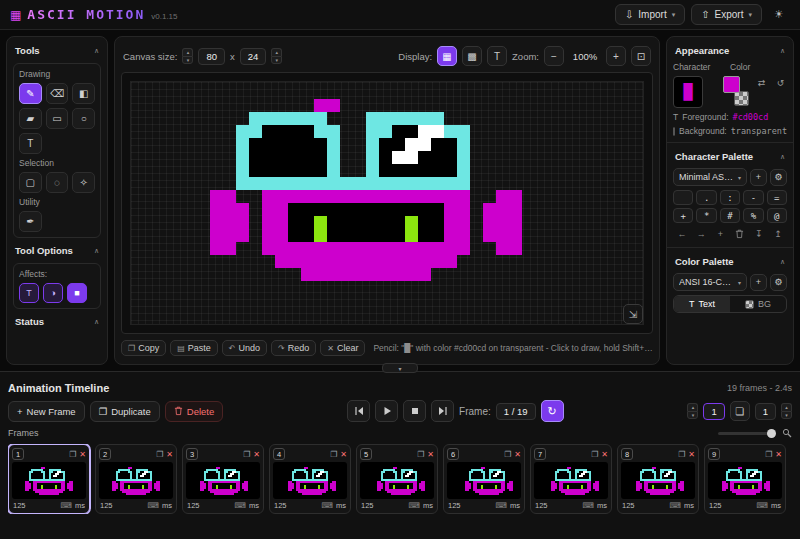  Describe the element at coordinates (720, 234) in the screenshot. I see `palette-add-button: +` at that location.